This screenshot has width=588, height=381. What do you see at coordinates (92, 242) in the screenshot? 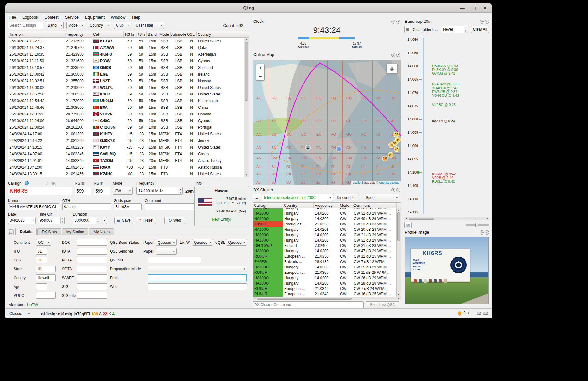
I see `dok-input` at bounding box center [92, 242].